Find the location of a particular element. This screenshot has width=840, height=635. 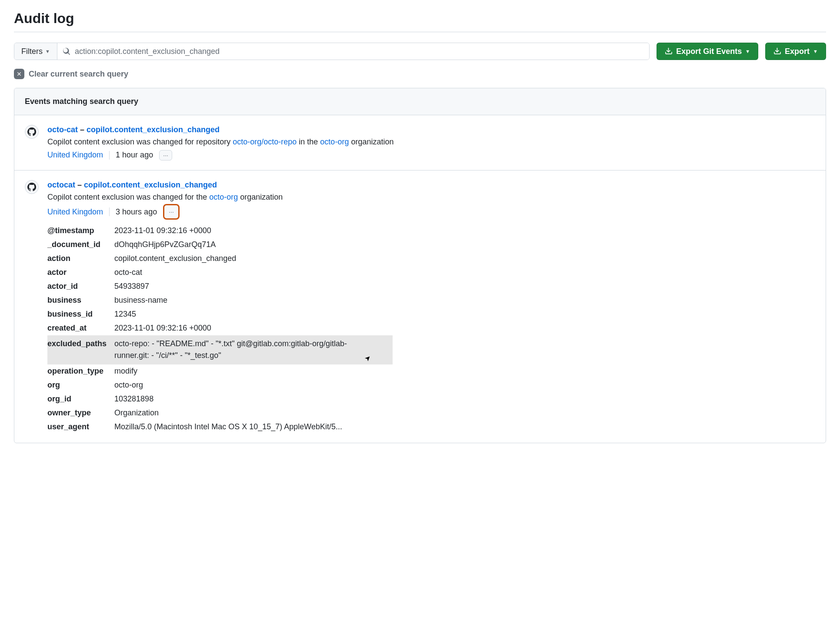

event-meta: United Kingdom 3 hours ago ··· is located at coordinates (113, 212).